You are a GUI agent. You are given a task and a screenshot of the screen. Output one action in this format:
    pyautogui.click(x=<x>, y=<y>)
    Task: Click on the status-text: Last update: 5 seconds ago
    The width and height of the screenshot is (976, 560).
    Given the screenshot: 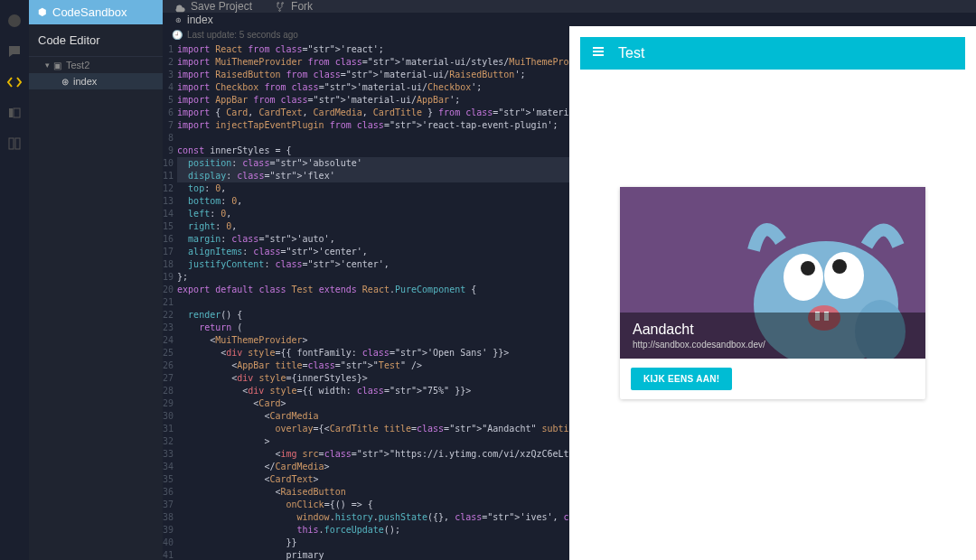 What is the action you would take?
    pyautogui.click(x=242, y=34)
    